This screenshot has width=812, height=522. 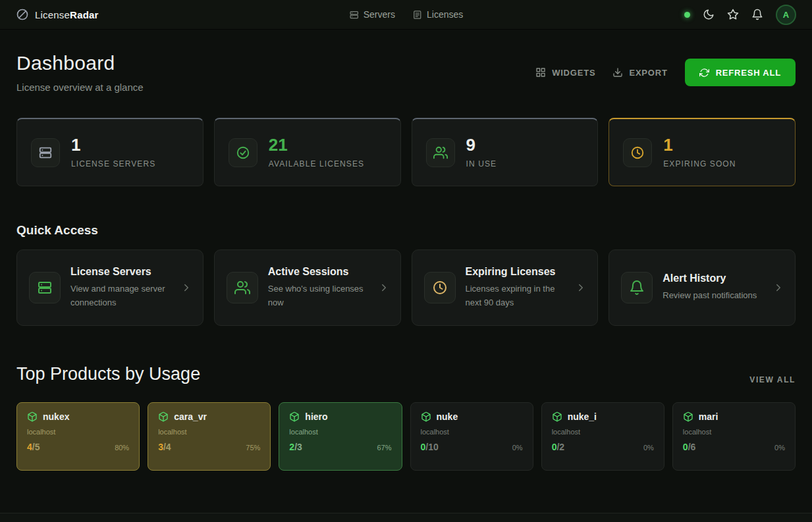 What do you see at coordinates (505, 152) in the screenshot?
I see `stat-card-in-use: 9 IN USE` at bounding box center [505, 152].